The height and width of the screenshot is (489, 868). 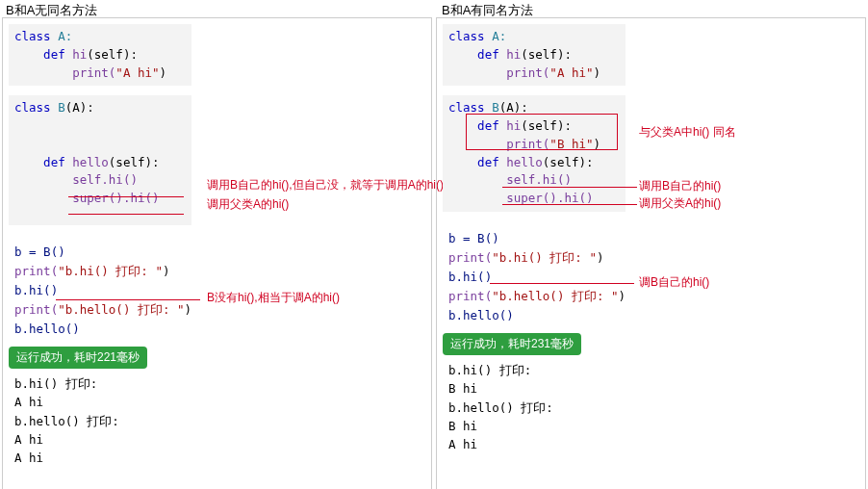 What do you see at coordinates (534, 55) in the screenshot?
I see `right-code-classA: class A: def hi(self): print("A hi")` at bounding box center [534, 55].